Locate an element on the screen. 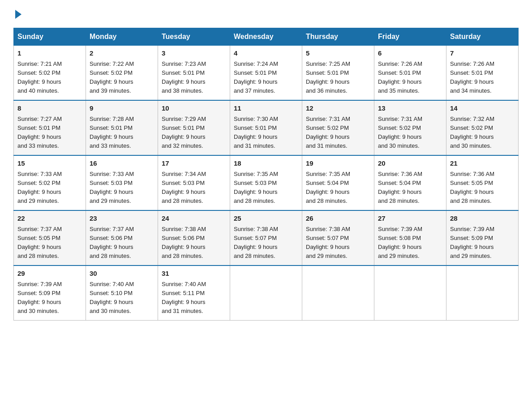 The height and width of the screenshot is (411, 532). col-header-saturday: Saturday is located at coordinates (483, 37).